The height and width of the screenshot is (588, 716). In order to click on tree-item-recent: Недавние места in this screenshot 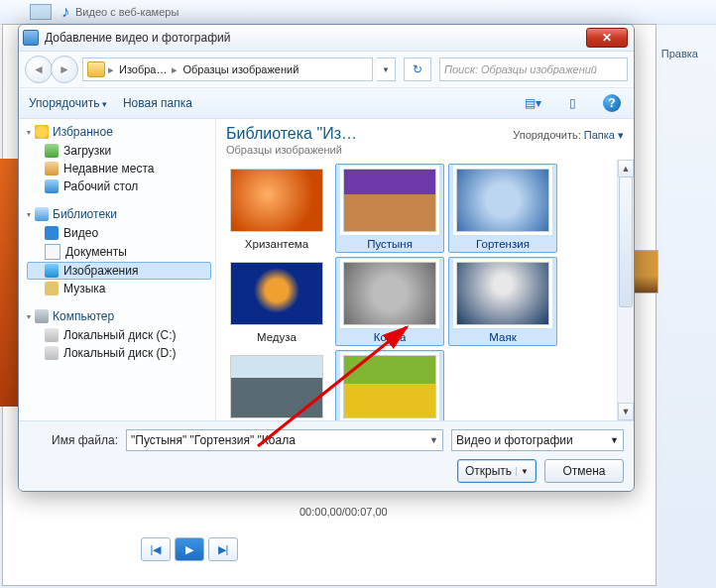, I will do `click(119, 169)`.